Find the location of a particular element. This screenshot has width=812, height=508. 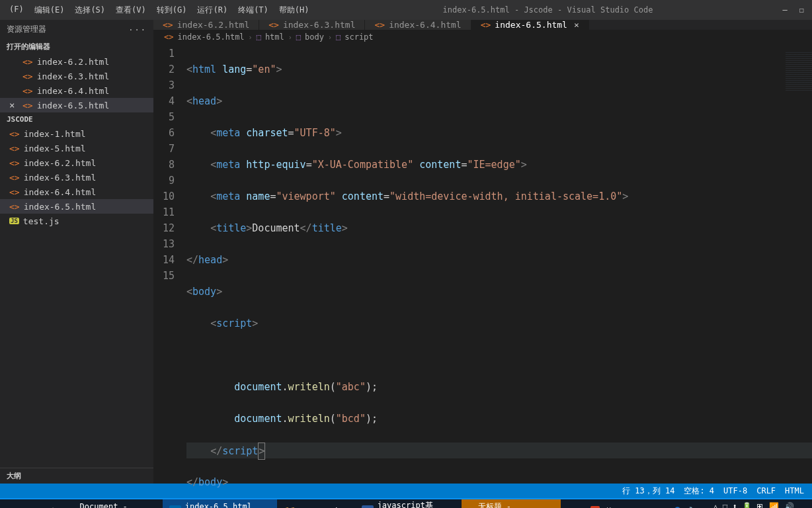

start-button: ⊞ is located at coordinates (14, 507).